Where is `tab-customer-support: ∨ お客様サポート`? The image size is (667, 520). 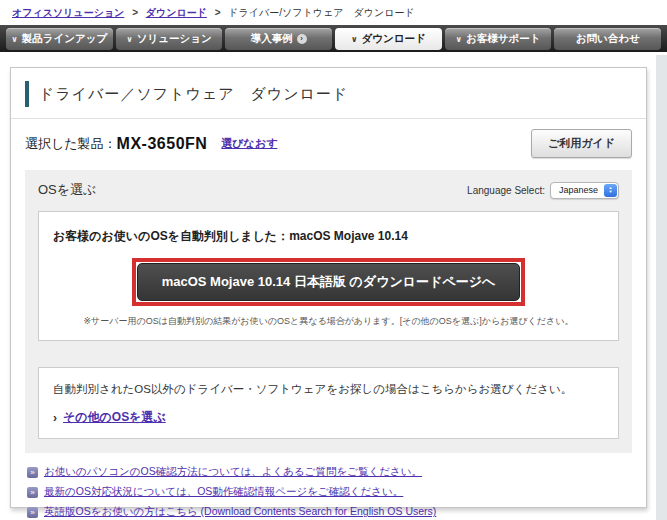 tab-customer-support: ∨ お客様サポート is located at coordinates (498, 39).